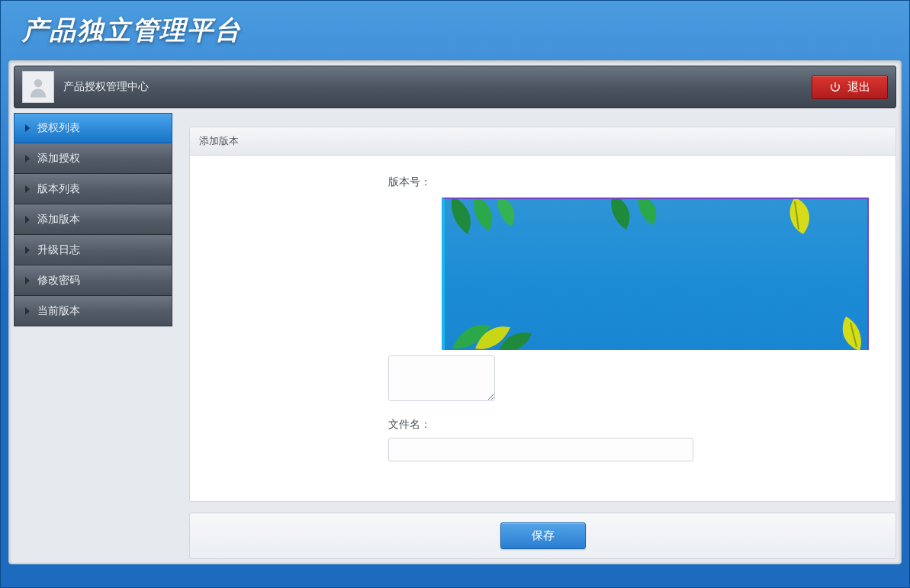 The image size is (910, 588). What do you see at coordinates (455, 31) in the screenshot?
I see `app-title: 产品独立管理平台` at bounding box center [455, 31].